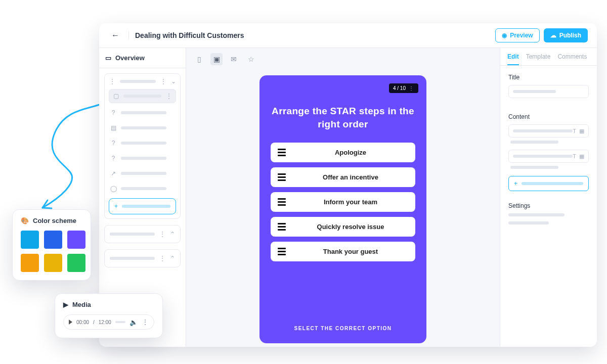 This screenshot has height=364, width=607. I want to click on progress-badge: 4 / 10 ⋮, so click(404, 88).